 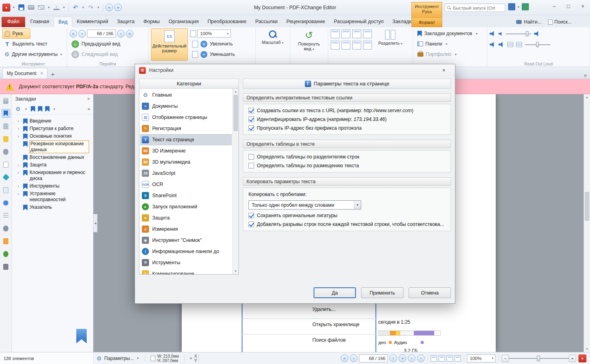 What do you see at coordinates (450, 44) in the screenshot?
I see `panels-button: Панели` at bounding box center [450, 44].